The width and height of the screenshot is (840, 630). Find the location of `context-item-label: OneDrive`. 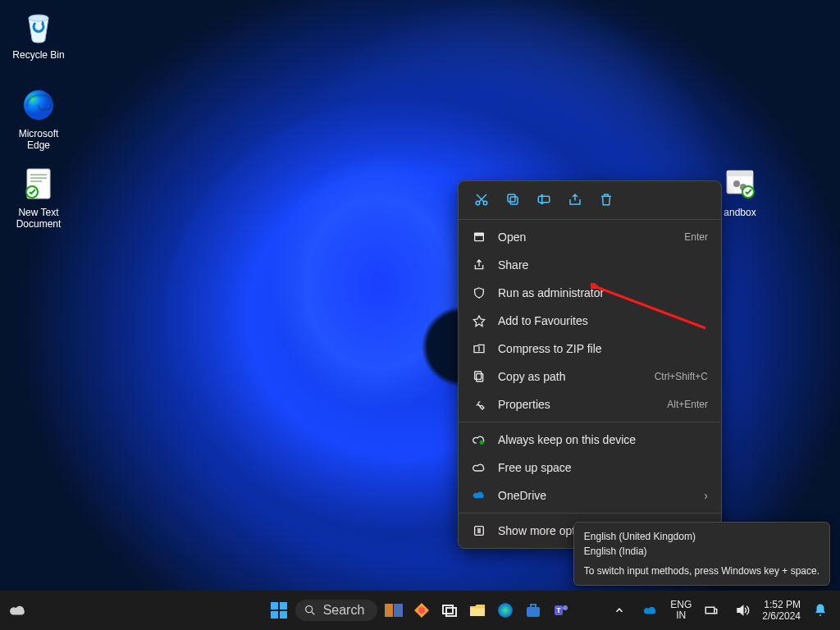

context-item-label: OneDrive is located at coordinates (522, 495).